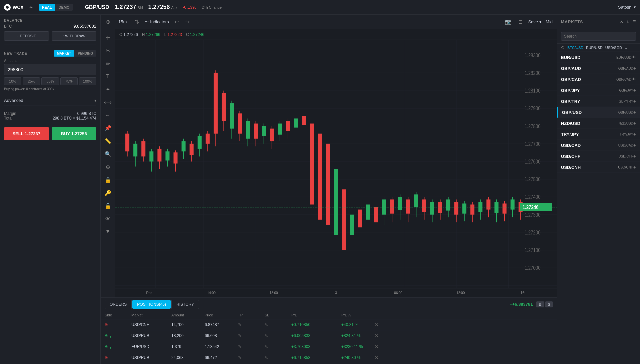 The image size is (640, 364). Describe the element at coordinates (88, 81) in the screenshot. I see `pct-100-button: 100%` at that location.